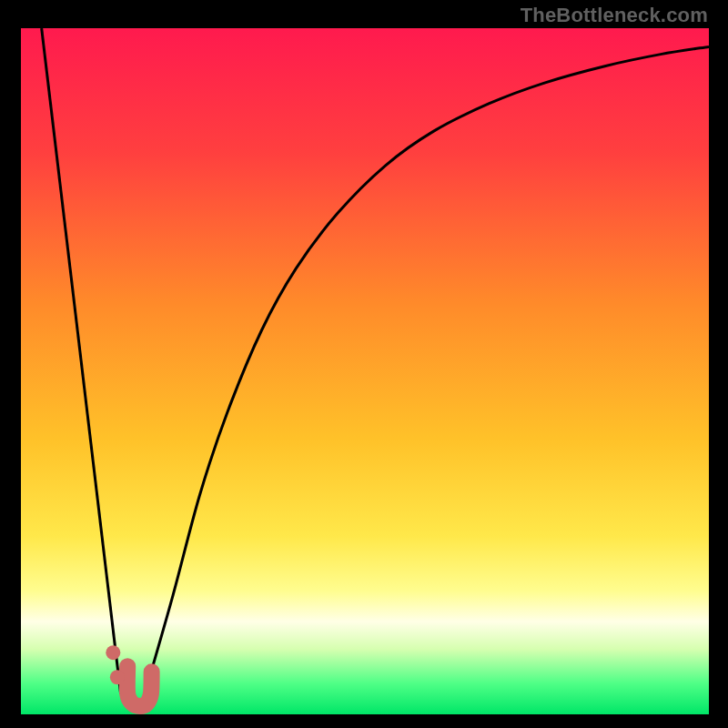 This screenshot has height=728, width=728. Describe the element at coordinates (614, 15) in the screenshot. I see `watermark-text: TheBottleneck.com` at that location.